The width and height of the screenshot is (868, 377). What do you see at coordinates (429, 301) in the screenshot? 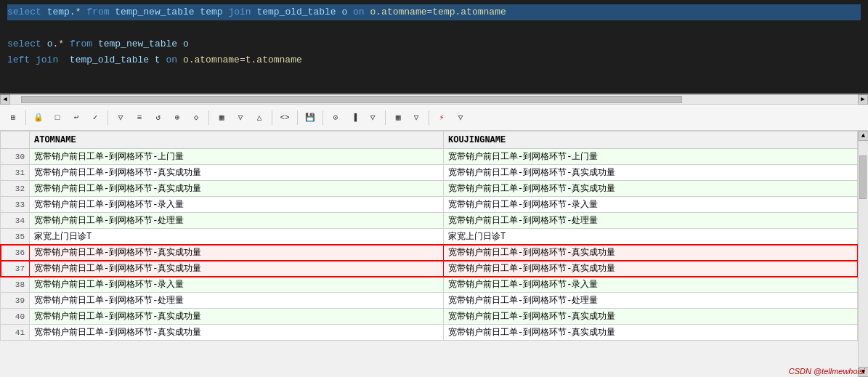
I see `table-row: 39宽带销户前日工单-到网格环节-处理量宽带销户前日工单-到网格环节-处理量` at bounding box center [429, 301].